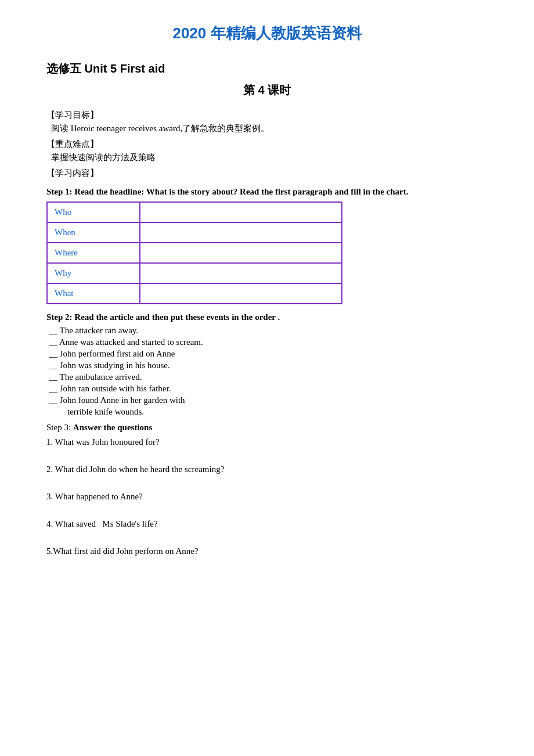  I want to click on chart-value-who, so click(241, 213).